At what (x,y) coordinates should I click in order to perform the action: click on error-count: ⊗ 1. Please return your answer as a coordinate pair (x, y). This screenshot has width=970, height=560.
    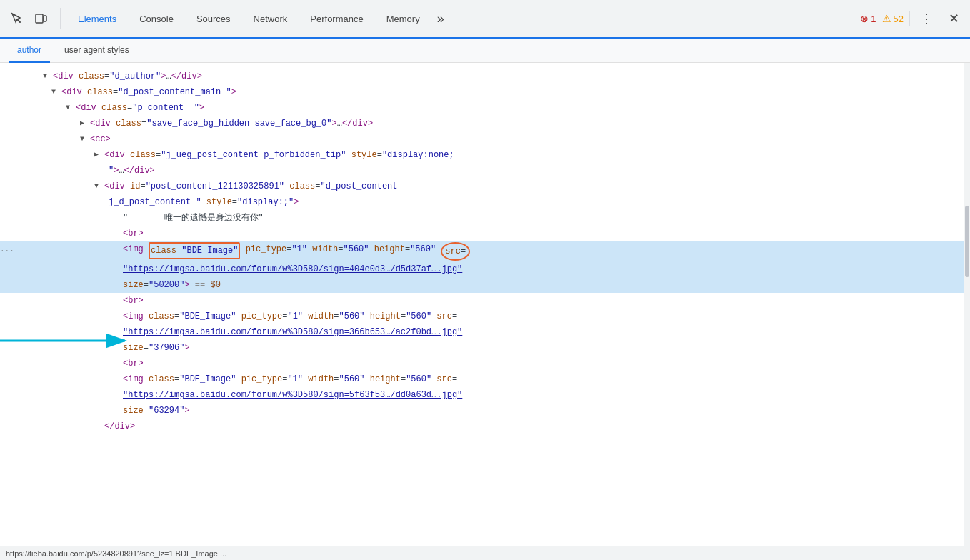
    Looking at the image, I should click on (868, 19).